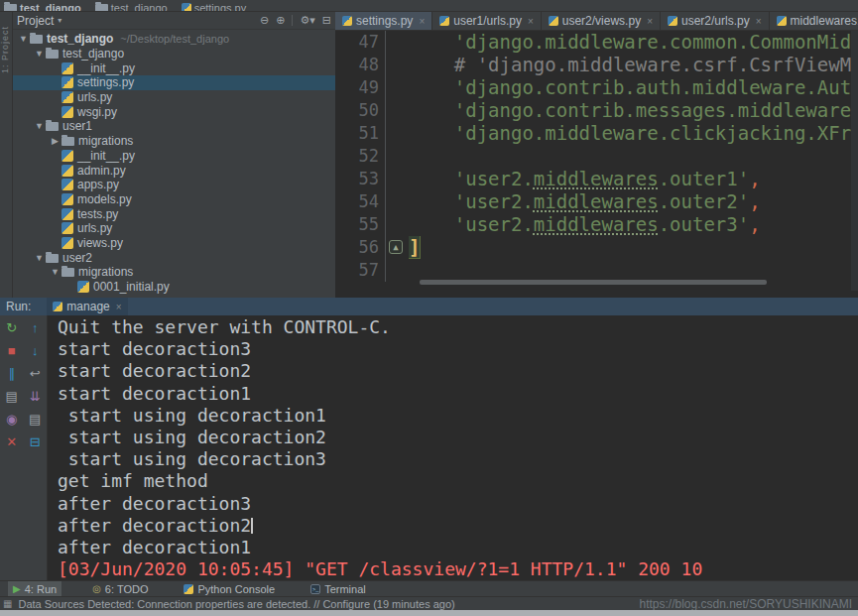 The width and height of the screenshot is (858, 616). What do you see at coordinates (106, 68) in the screenshot?
I see `tree-item-label: __init__.py` at bounding box center [106, 68].